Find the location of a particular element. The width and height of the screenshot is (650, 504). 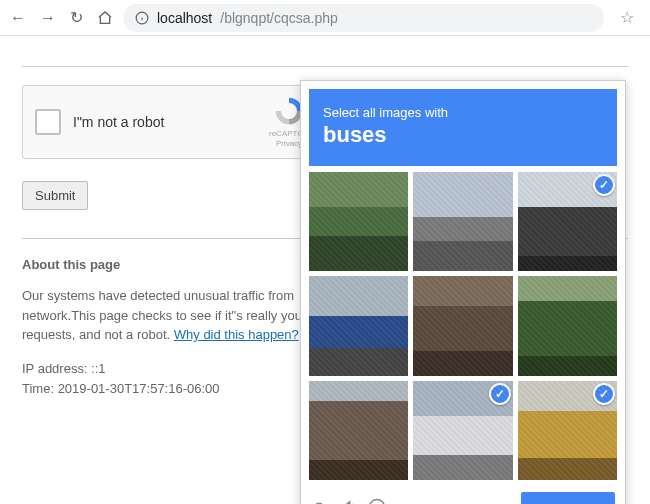

home-icon is located at coordinates (105, 18).